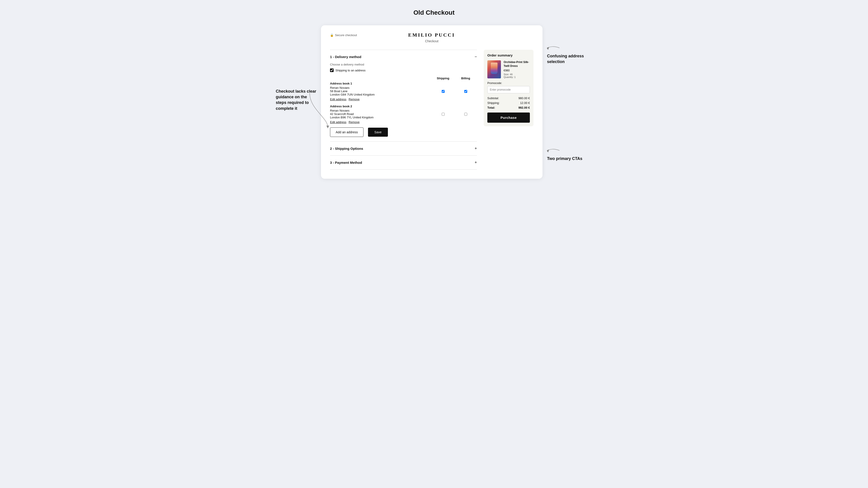 This screenshot has height=488, width=868. What do you see at coordinates (381, 122) in the screenshot?
I see `address-2-actions: Edit address Remove` at bounding box center [381, 122].